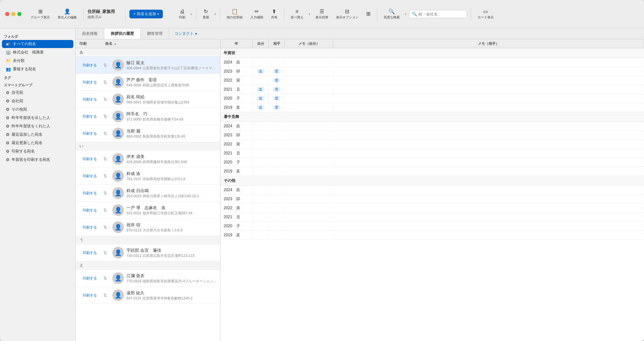  I want to click on print-button: 🖨 印刷, so click(182, 14).